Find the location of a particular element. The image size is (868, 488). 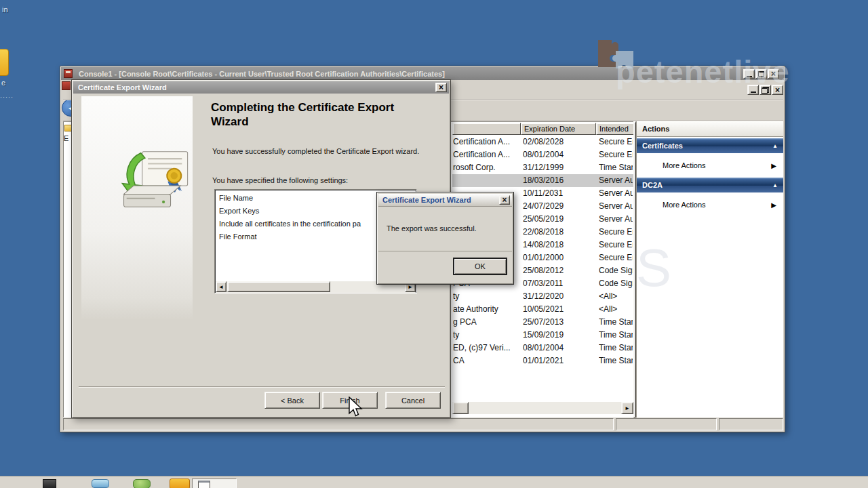

scroll-right-icon: ► is located at coordinates (627, 408).